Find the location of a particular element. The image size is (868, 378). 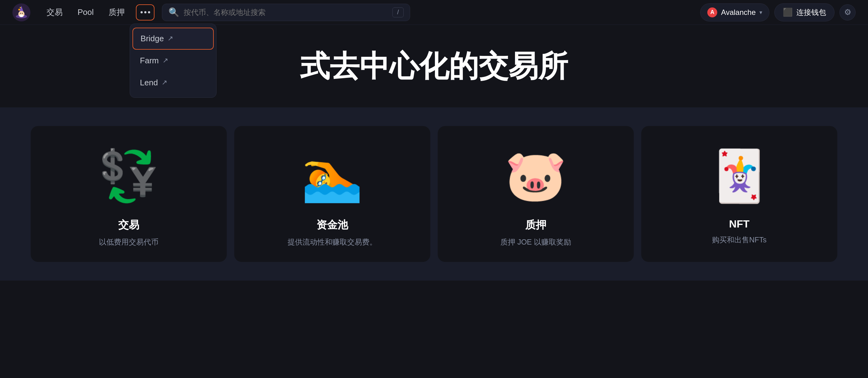

search-input is located at coordinates (288, 12).